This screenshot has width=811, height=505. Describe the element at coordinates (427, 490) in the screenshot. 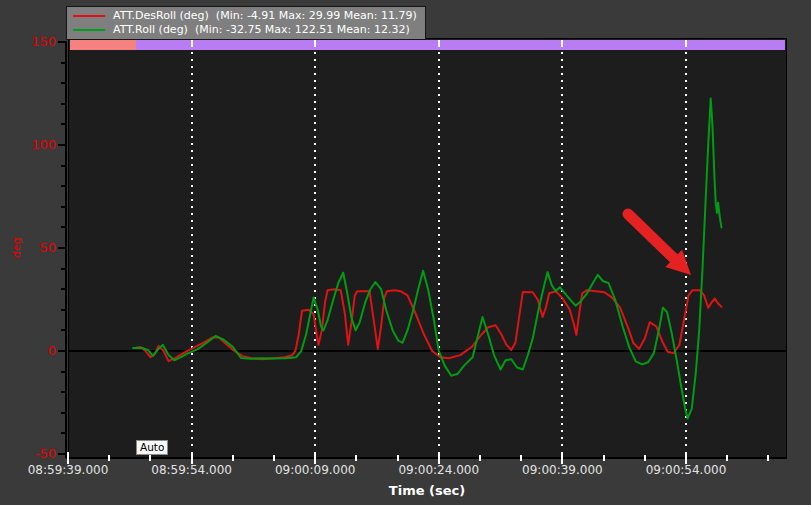

I see `x-axis-title: Time (sec)` at that location.